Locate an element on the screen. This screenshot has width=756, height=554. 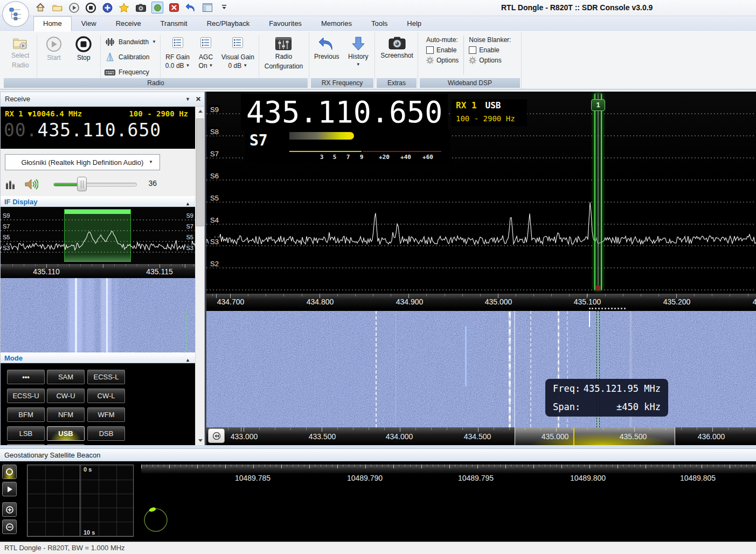
toolbar-overflow-icon is located at coordinates (224, 8).